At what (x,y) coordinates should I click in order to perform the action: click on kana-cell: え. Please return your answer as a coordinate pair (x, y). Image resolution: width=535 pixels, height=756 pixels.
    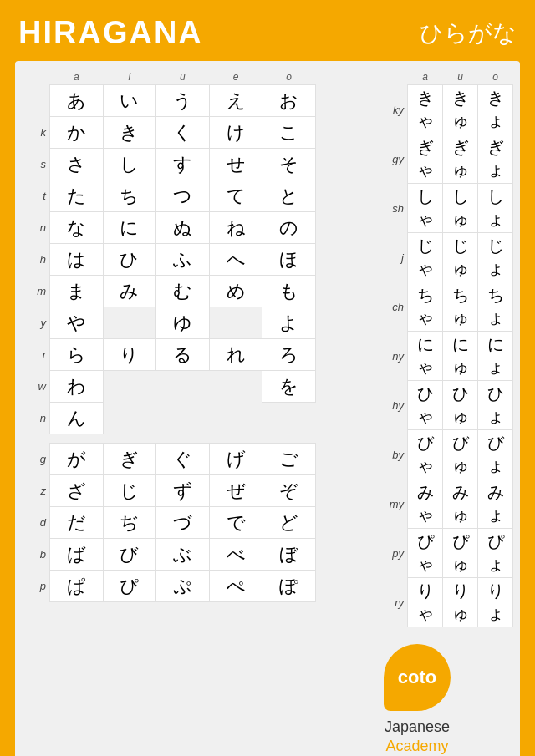
    Looking at the image, I should click on (236, 101).